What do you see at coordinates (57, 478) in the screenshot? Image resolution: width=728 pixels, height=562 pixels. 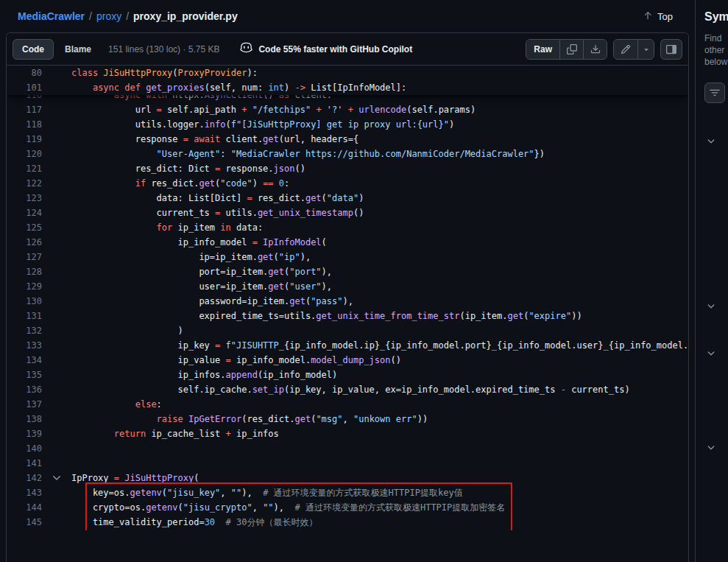 I see `collapse-chevron-icon` at bounding box center [57, 478].